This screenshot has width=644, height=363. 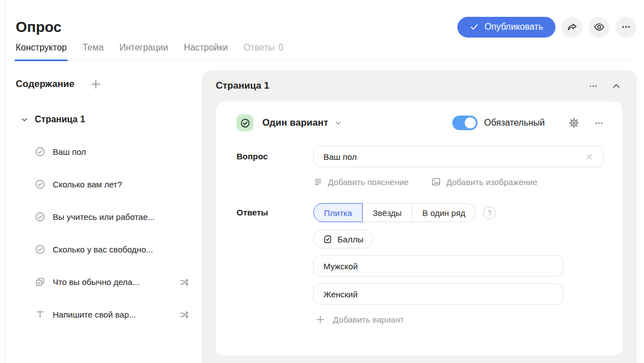 What do you see at coordinates (318, 182) in the screenshot?
I see `align-left-icon` at bounding box center [318, 182].